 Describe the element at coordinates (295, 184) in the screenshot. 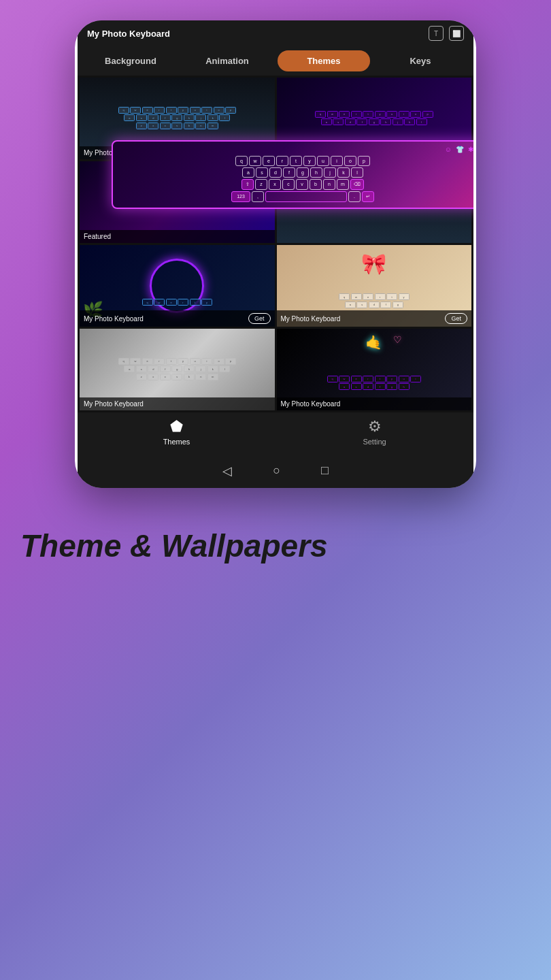

I see `float-row-3: ⇧ z x c v b n m ⌫` at that location.